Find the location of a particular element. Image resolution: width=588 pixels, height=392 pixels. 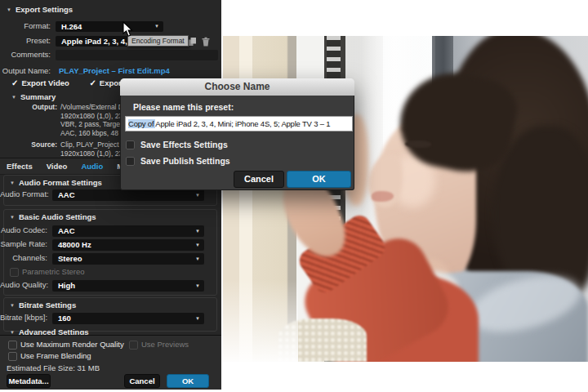

use-frame-blending-label: Use Frame Blending is located at coordinates (56, 356).